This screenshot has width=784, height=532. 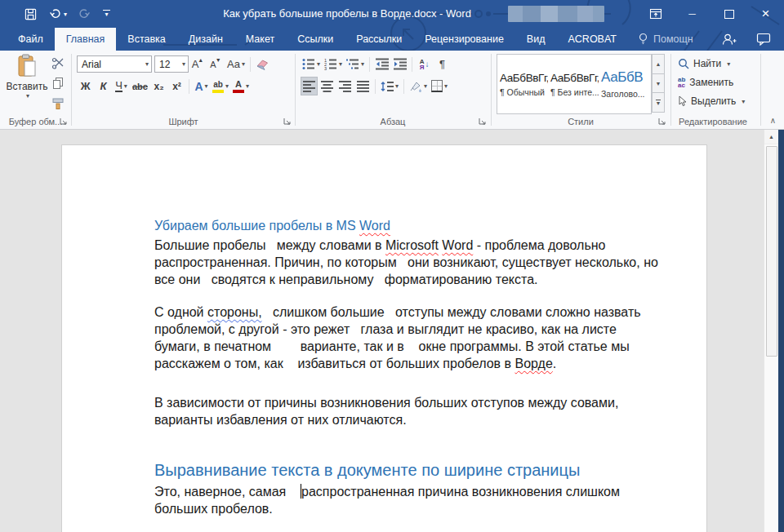 I want to click on show-formatting-marks-button: ¶, so click(x=443, y=64).